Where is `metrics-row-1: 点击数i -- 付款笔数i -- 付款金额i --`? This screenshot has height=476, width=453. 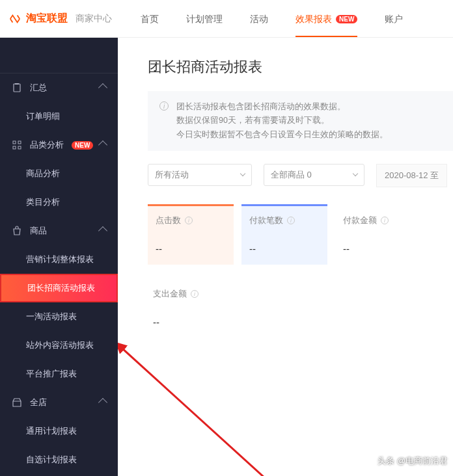 metrics-row-1: 点击数i -- 付款笔数i -- 付款金额i -- is located at coordinates (301, 234).